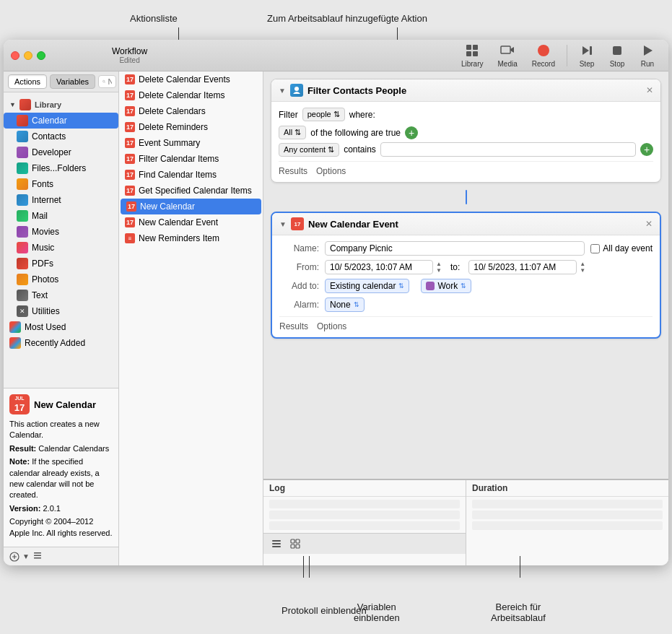  Describe the element at coordinates (305, 149) in the screenshot. I see `any-content-label: Any content` at that location.